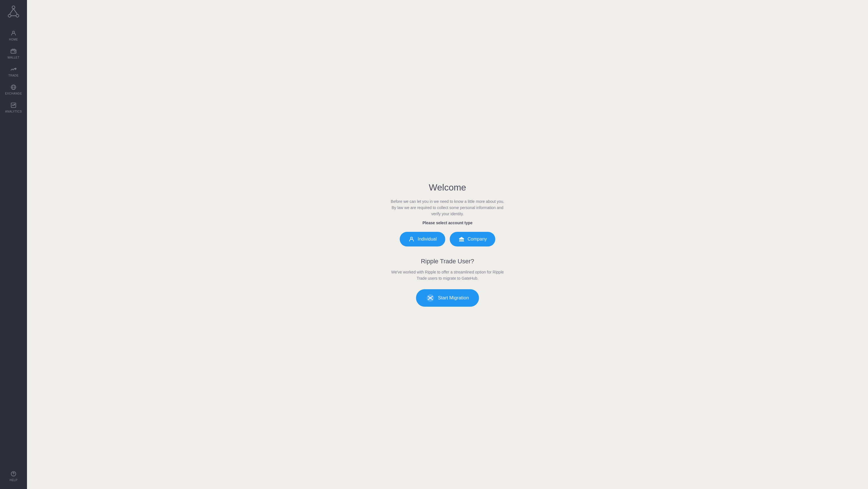 Image resolution: width=868 pixels, height=489 pixels. I want to click on sidebar-item-help: HELP, so click(13, 476).